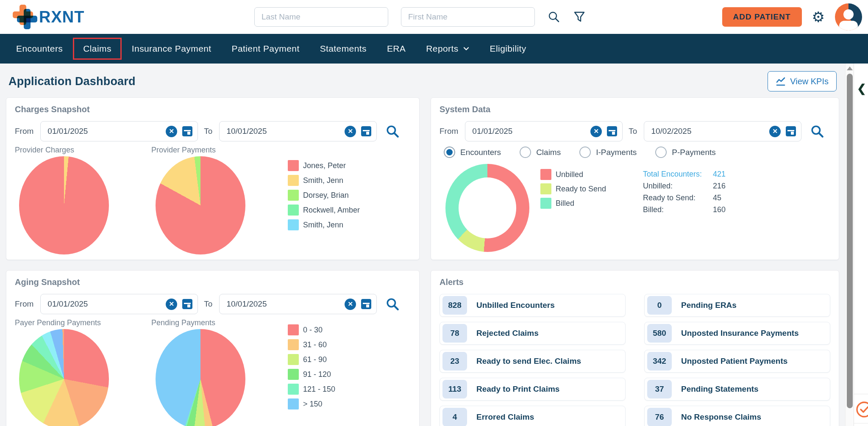 Image resolution: width=868 pixels, height=426 pixels. I want to click on radio-i-payments: I-Payments, so click(608, 152).